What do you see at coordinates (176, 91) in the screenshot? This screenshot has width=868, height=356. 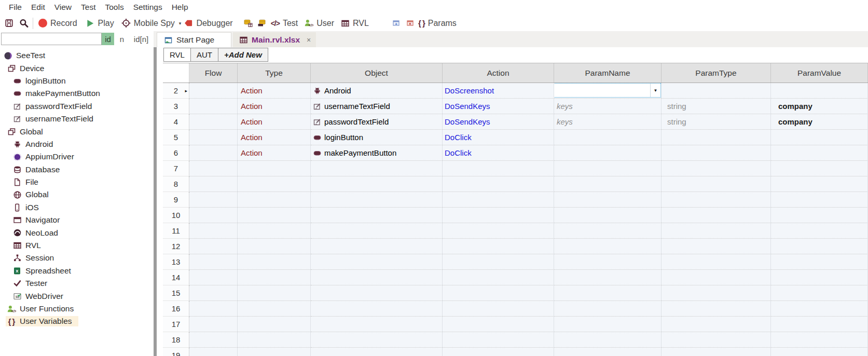 I see `row-number: 2▸` at bounding box center [176, 91].